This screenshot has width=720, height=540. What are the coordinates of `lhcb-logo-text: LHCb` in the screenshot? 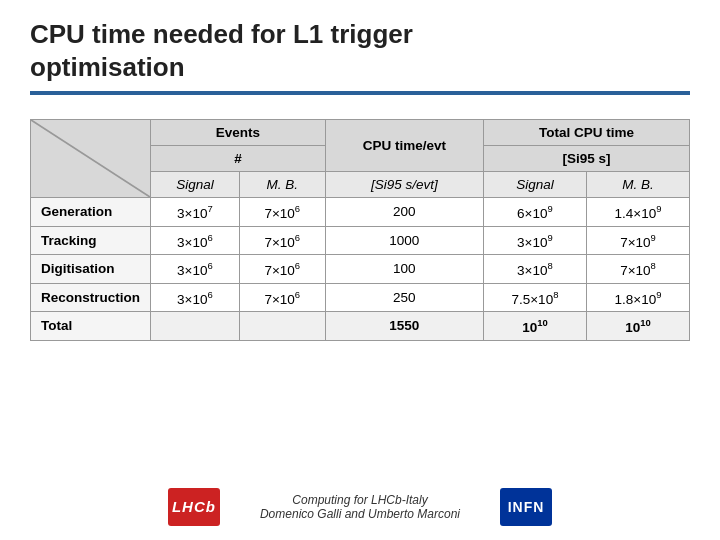 It's located at (194, 508).